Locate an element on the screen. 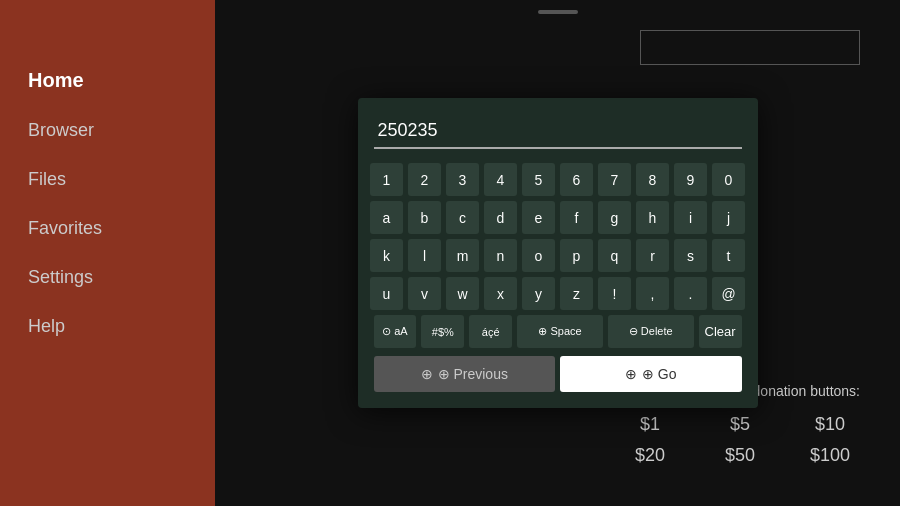  sidebar-item-files: Files is located at coordinates (108, 180).